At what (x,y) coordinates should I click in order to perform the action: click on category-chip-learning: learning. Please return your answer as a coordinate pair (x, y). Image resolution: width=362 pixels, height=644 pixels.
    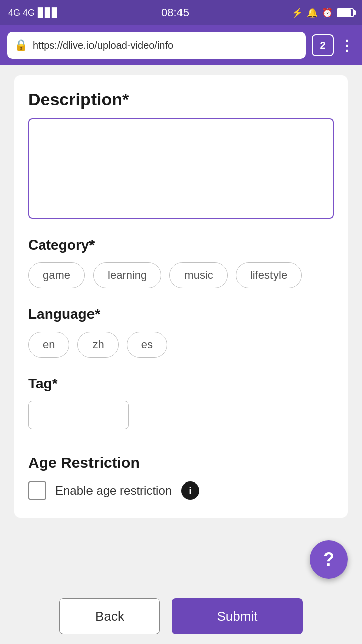
    Looking at the image, I should click on (127, 275).